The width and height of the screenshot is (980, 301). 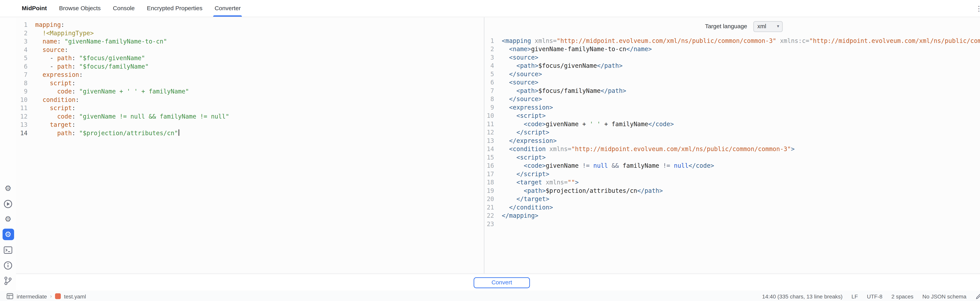 What do you see at coordinates (48, 49) in the screenshot?
I see `code-text: source:` at bounding box center [48, 49].